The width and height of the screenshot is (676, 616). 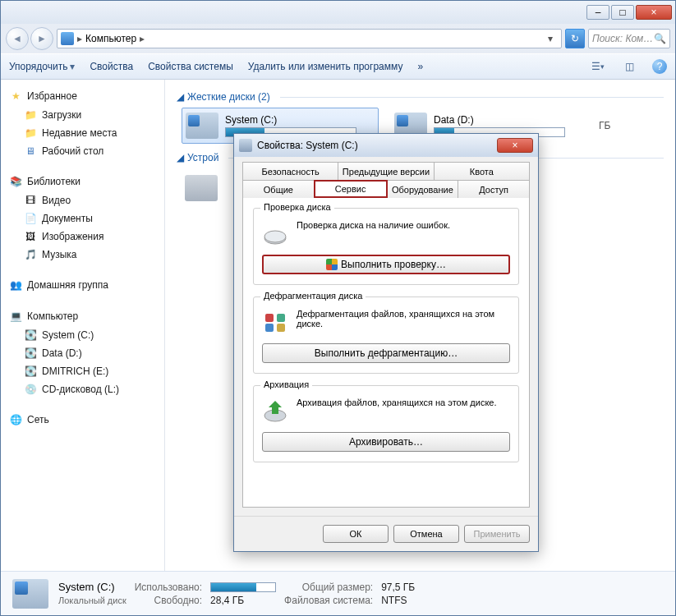 I want to click on status-fs-label: Файловая система:, so click(x=329, y=600).